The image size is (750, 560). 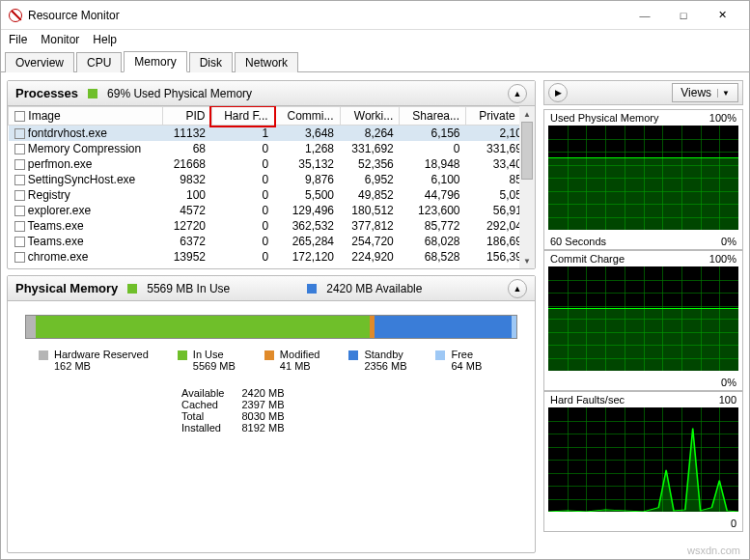 What do you see at coordinates (370, 116) in the screenshot?
I see `col-working: Worki...` at bounding box center [370, 116].